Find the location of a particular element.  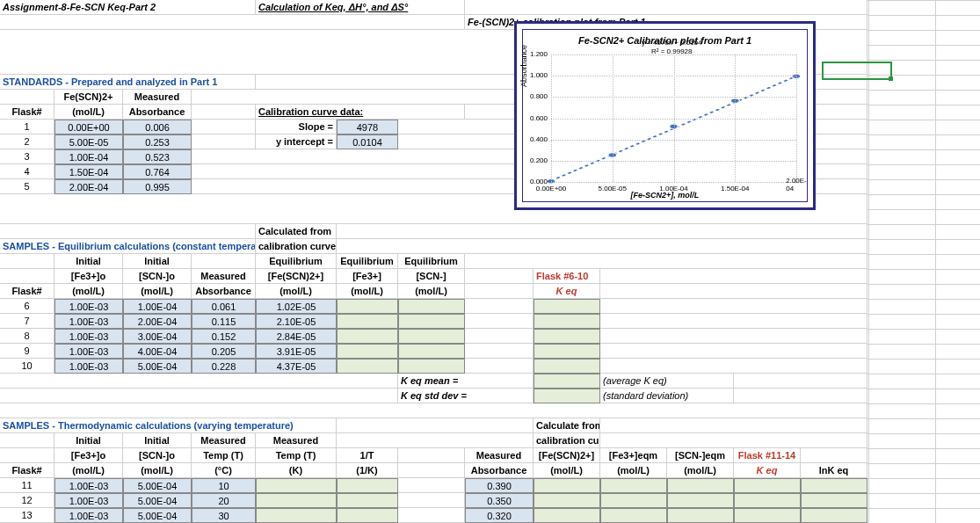

std-c: 1.50E-04 is located at coordinates (89, 172).